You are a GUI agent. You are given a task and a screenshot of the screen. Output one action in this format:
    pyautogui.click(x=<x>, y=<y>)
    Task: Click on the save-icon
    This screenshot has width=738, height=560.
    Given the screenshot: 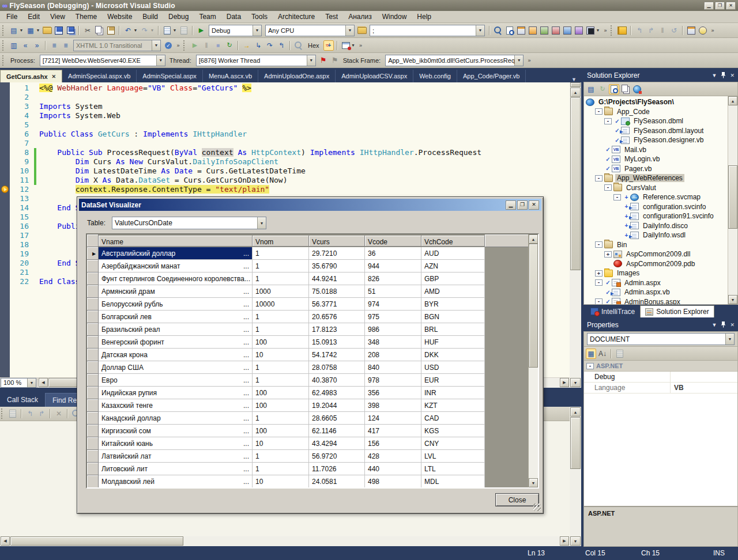 What is the action you would take?
    pyautogui.click(x=59, y=31)
    